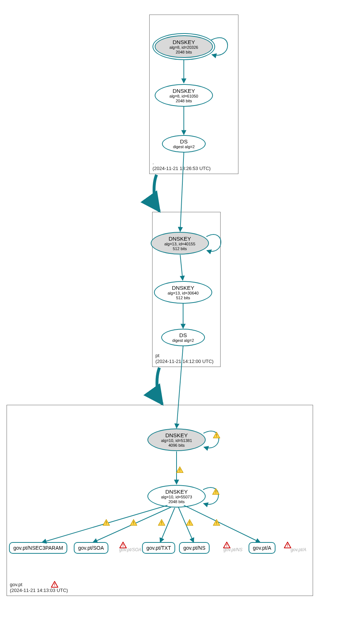 The image size is (364, 628). What do you see at coordinates (39, 591) in the screenshot?
I see `zone-govpt-timestamp: (2024-11-21 14:13:03 UTC)` at bounding box center [39, 591].